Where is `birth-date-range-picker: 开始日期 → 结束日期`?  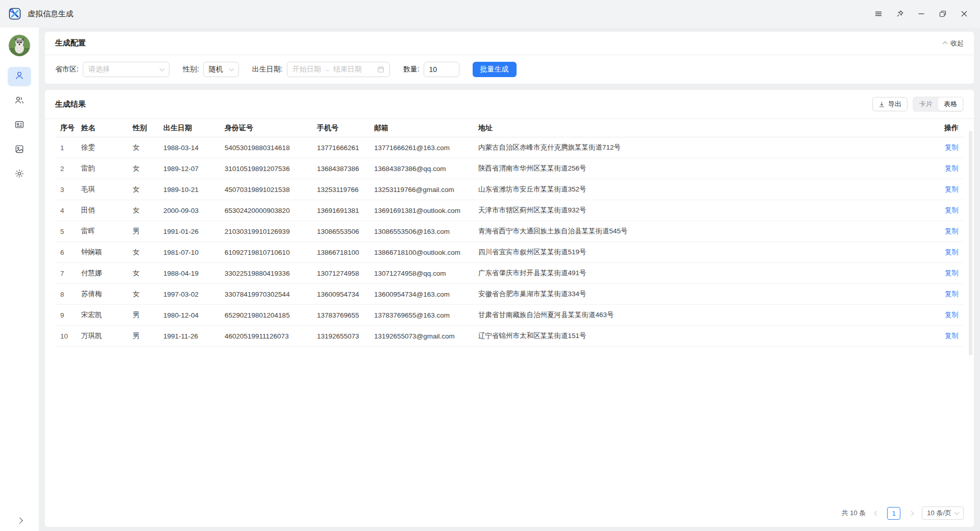
birth-date-range-picker: 开始日期 → 结束日期 is located at coordinates (338, 69).